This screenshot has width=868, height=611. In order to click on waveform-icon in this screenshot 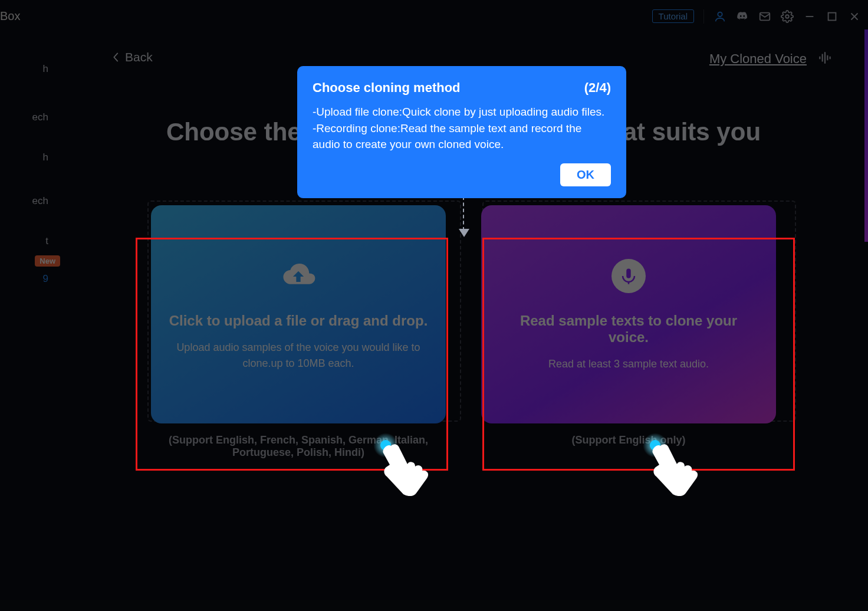, I will do `click(825, 59)`.